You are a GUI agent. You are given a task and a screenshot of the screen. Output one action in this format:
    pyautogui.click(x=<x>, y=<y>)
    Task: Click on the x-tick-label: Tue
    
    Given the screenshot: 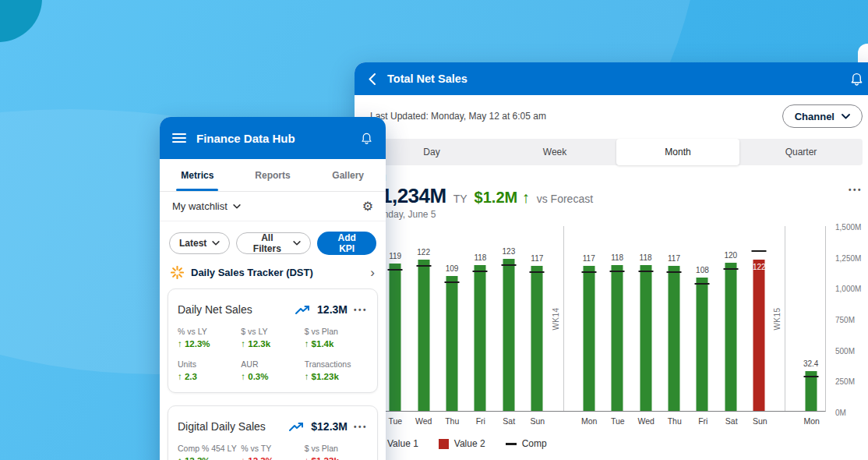 What is the action you would take?
    pyautogui.click(x=619, y=421)
    